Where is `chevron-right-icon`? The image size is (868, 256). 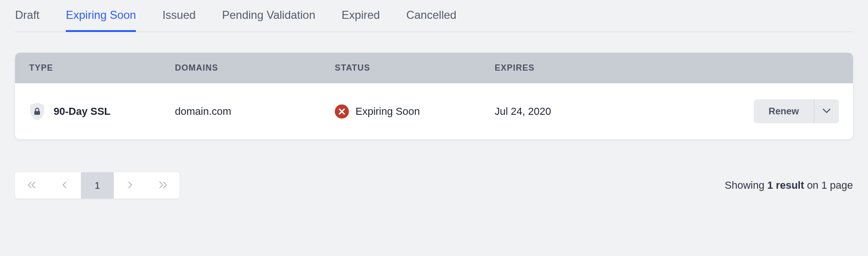 chevron-right-icon is located at coordinates (130, 185).